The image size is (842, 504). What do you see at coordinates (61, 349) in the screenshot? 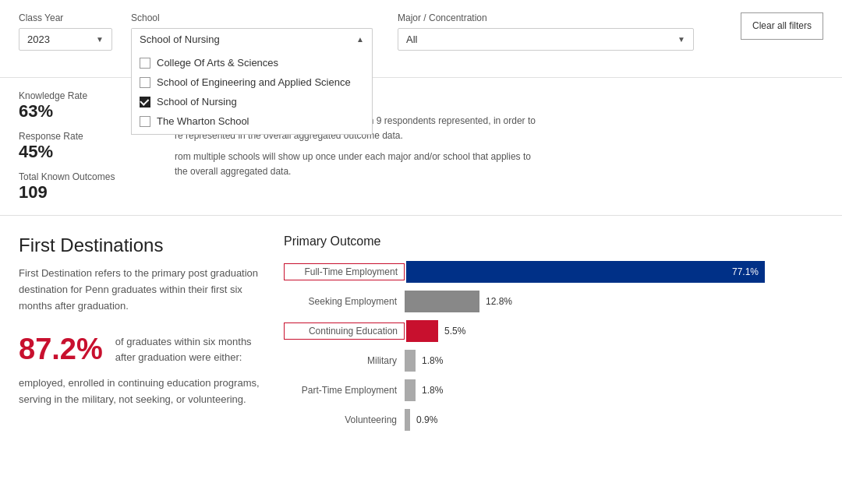
I see `highlight-percent: 87.2%` at bounding box center [61, 349].